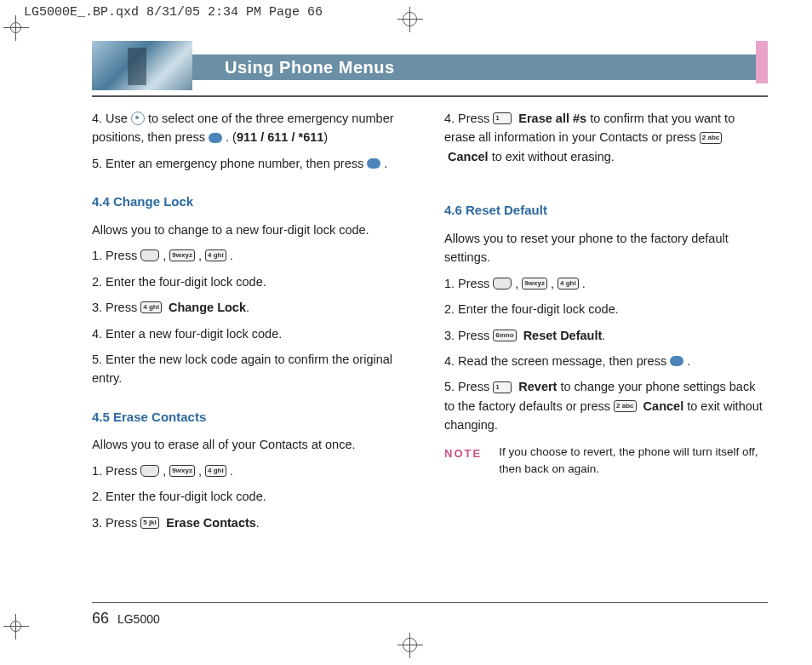 Image resolution: width=812 pixels, height=665 pixels. Describe the element at coordinates (606, 249) in the screenshot. I see `body-text: Allows you to reset your phone to the fa…` at that location.